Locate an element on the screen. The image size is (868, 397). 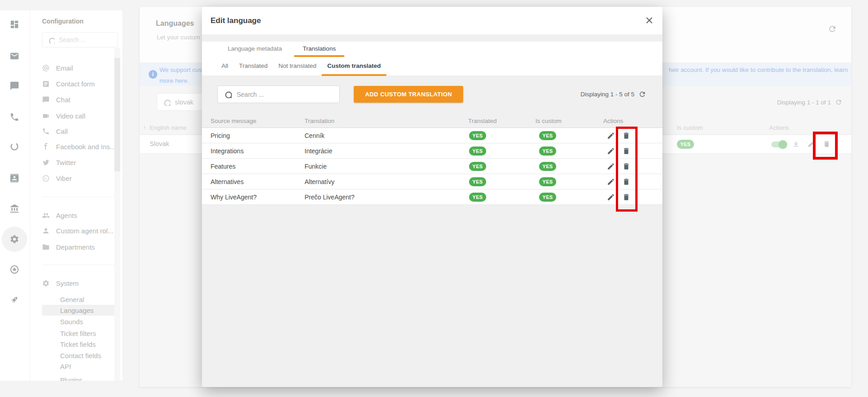
column-translation: Translation is located at coordinates (386, 121).